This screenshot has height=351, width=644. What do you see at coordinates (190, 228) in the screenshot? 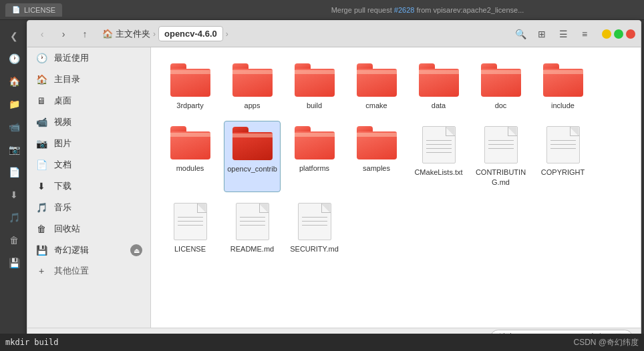
I see `file-item-license: LICENSE` at bounding box center [190, 228].